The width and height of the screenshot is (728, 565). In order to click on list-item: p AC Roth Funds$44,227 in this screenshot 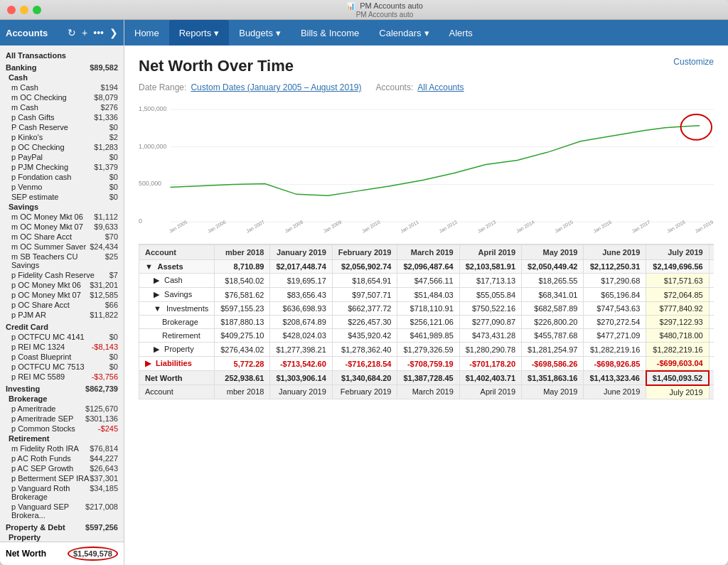, I will do `click(62, 458)`.